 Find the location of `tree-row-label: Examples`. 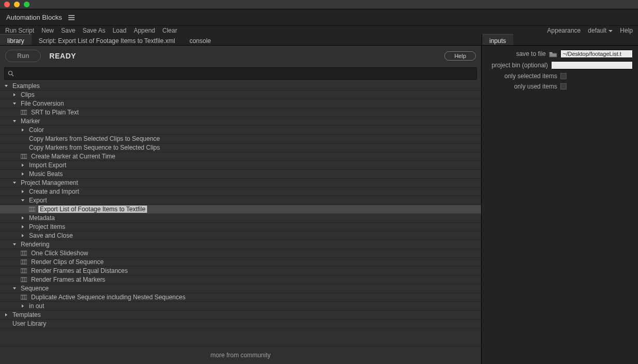

tree-row-label: Examples is located at coordinates (26, 86).